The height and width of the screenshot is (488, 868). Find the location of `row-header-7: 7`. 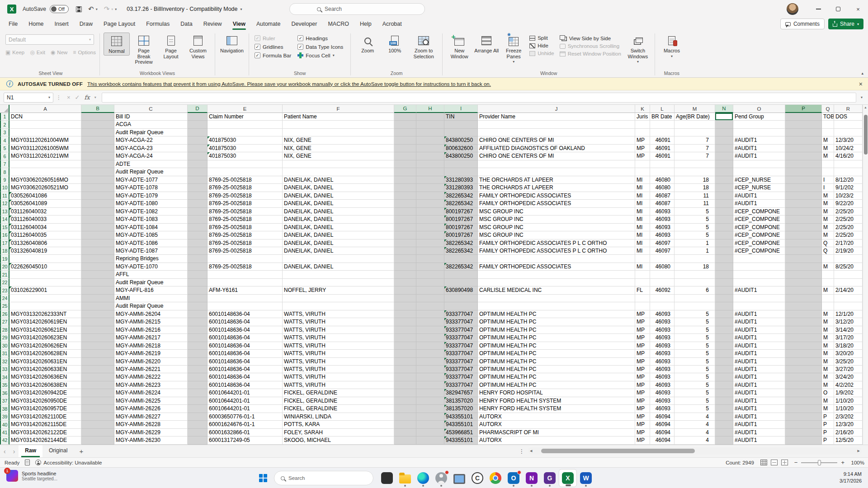

row-header-7: 7 is located at coordinates (5, 164).